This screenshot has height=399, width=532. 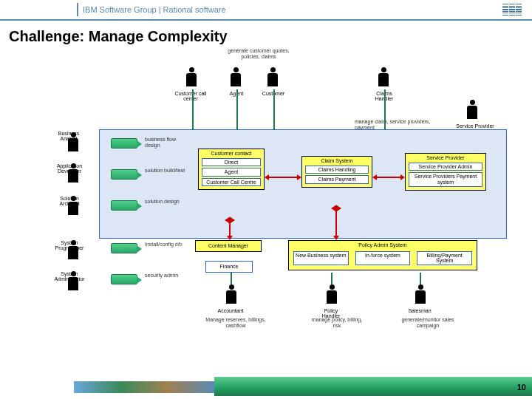 I want to click on header-brand: IBM Software Group | Rational software, so click(x=154, y=10).